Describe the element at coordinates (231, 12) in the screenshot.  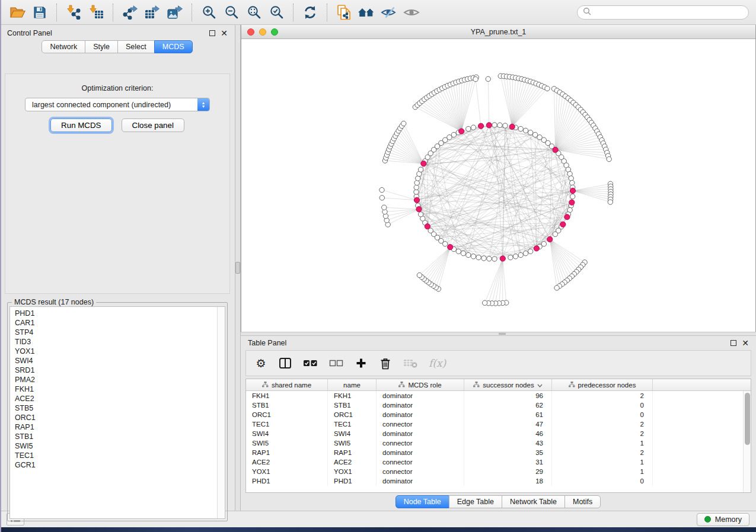
I see `zoom-out-button` at that location.